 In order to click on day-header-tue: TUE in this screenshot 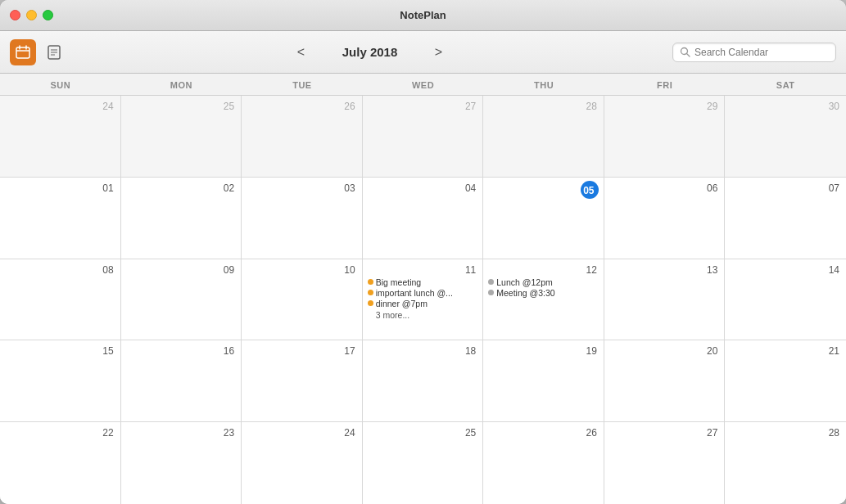, I will do `click(302, 84)`.